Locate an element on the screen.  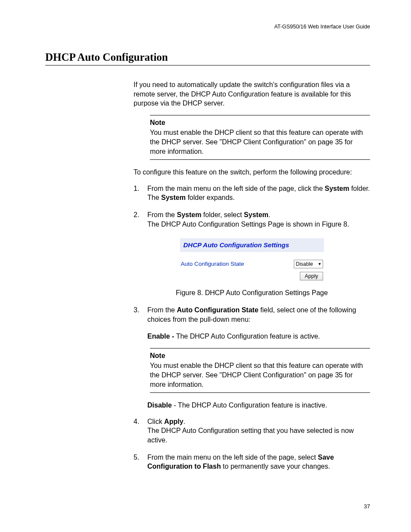
step-number: 4. is located at coordinates (140, 431).